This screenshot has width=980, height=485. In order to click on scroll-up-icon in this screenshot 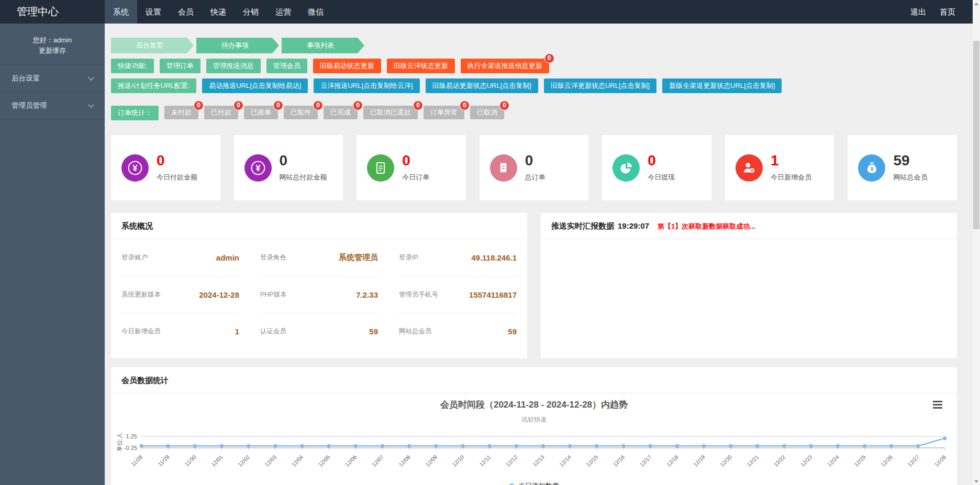, I will do `click(976, 4)`.